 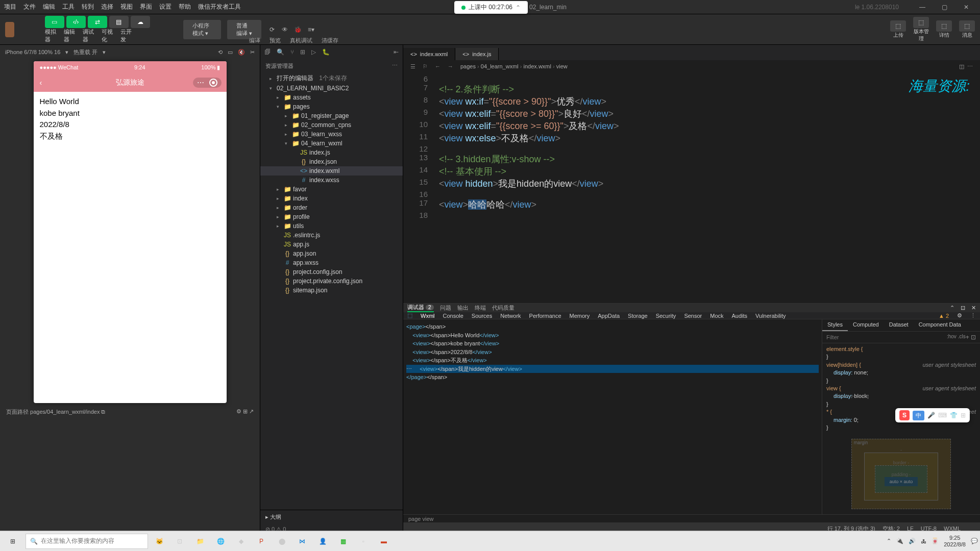 I want to click on file-tree-item: ▸📁utils, so click(x=332, y=226).